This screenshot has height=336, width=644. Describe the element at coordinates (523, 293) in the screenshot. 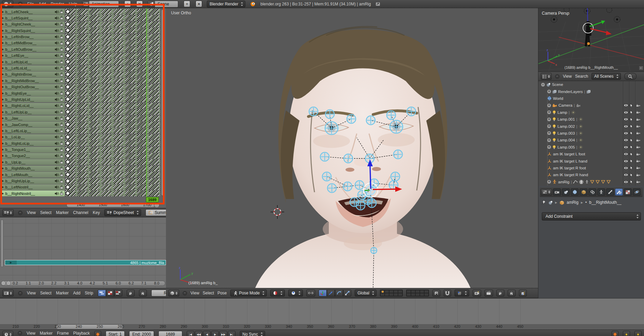

I see `paste-flipped-pose-button` at that location.